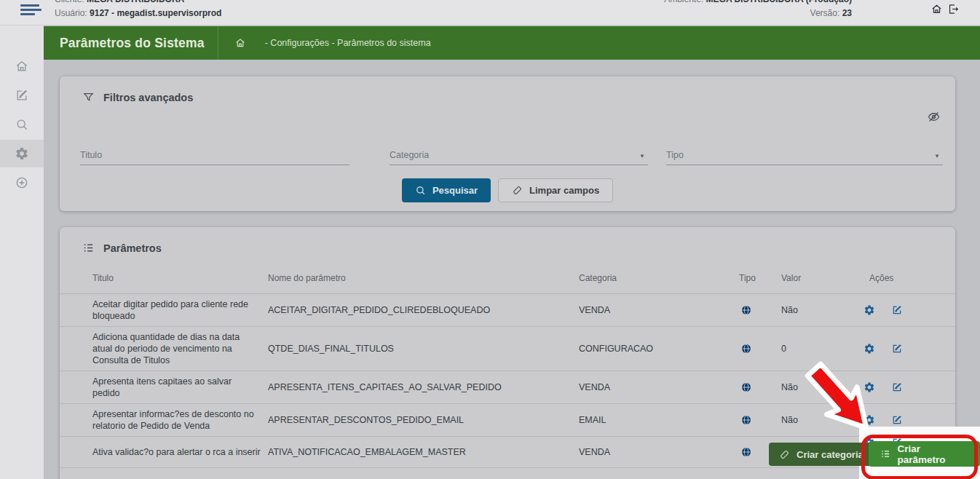  What do you see at coordinates (556, 191) in the screenshot?
I see `clear-fields-button: Limpar campos` at bounding box center [556, 191].